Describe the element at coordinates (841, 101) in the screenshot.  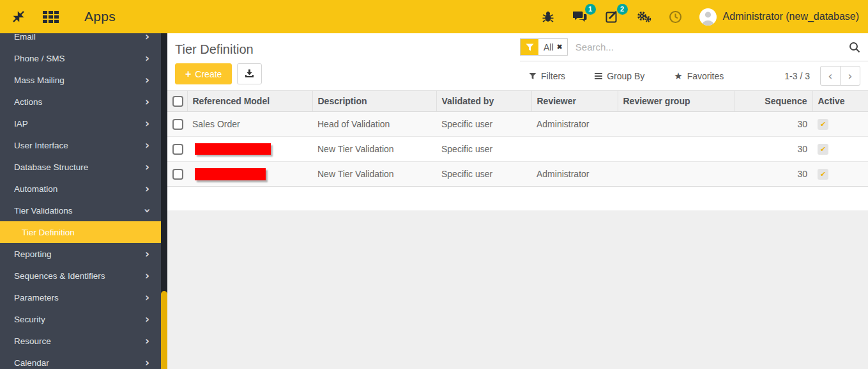
I see `column-active: Active` at that location.